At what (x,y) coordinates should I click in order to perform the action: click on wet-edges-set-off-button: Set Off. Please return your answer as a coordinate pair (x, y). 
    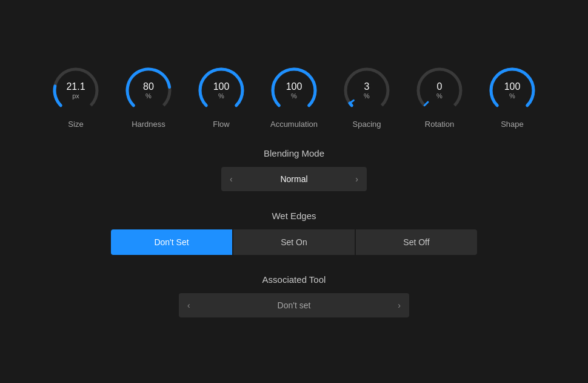
    Looking at the image, I should click on (416, 242).